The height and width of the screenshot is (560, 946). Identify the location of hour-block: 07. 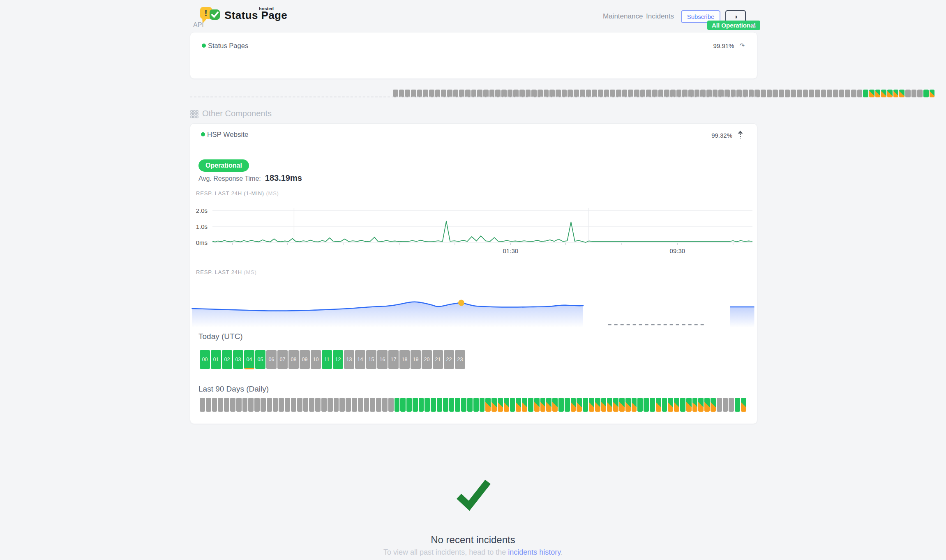
(283, 360).